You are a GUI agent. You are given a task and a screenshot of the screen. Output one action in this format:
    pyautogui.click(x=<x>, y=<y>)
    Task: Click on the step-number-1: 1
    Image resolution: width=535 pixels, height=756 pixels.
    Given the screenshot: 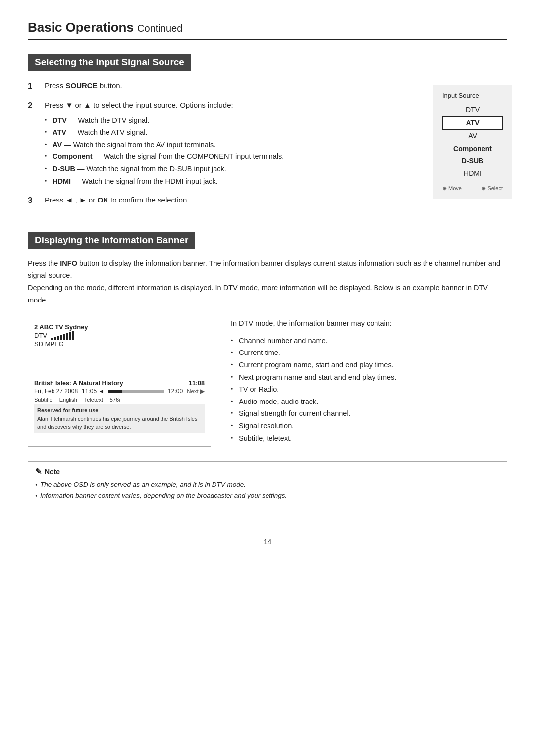 What is the action you would take?
    pyautogui.click(x=33, y=86)
    